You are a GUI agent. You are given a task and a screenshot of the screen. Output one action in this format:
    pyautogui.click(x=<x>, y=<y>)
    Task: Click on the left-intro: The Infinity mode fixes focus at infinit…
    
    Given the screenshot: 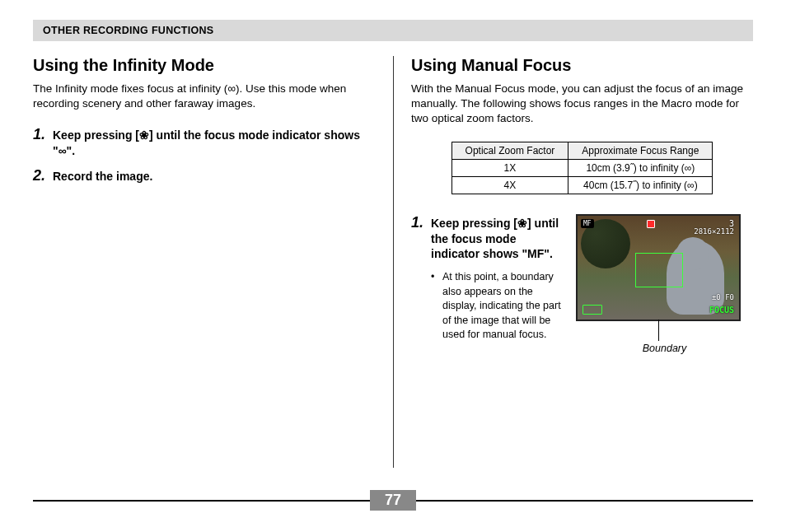 What is the action you would take?
    pyautogui.click(x=204, y=96)
    